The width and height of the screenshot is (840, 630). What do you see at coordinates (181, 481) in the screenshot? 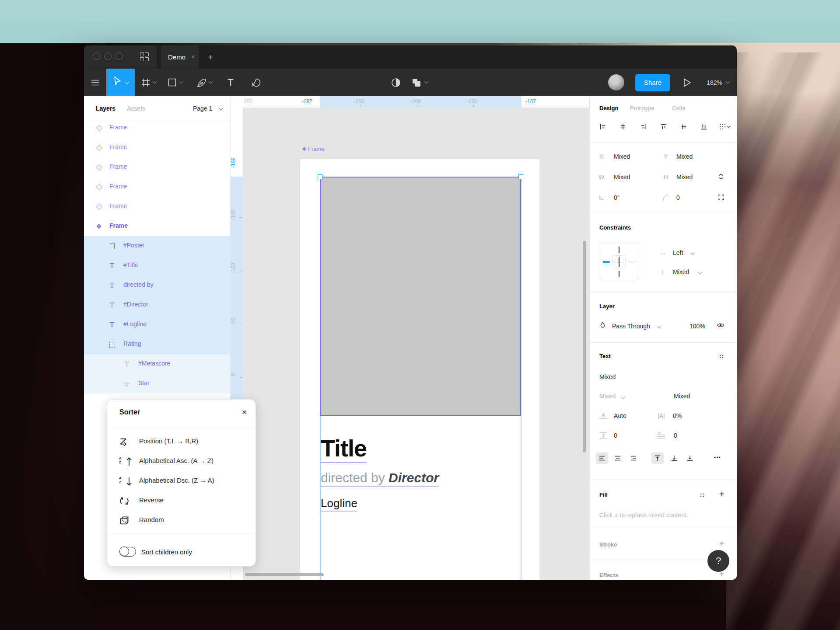
I see `sorter-item-alpha-desc: AZ Alphabetical Dsc. (Z → A)` at bounding box center [181, 481].